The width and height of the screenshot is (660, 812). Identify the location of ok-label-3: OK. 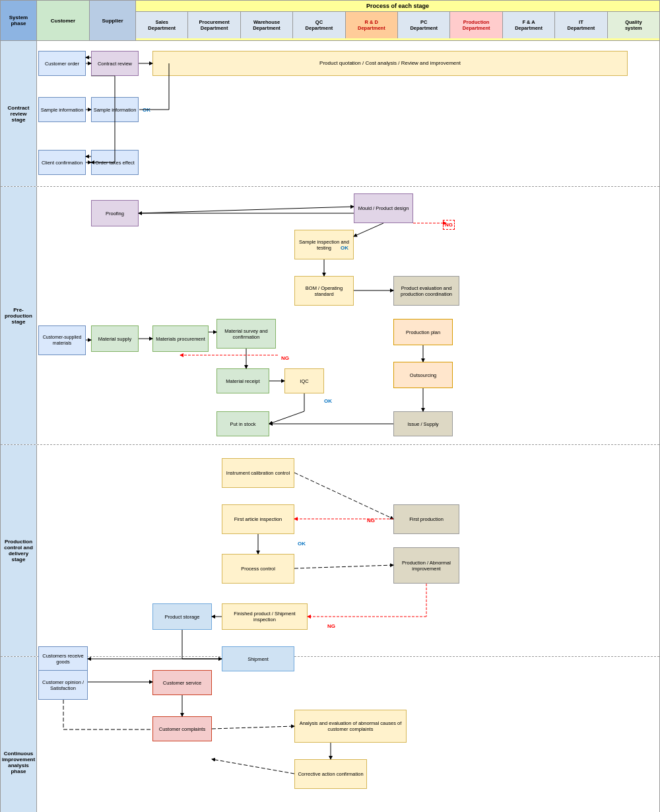
(328, 401).